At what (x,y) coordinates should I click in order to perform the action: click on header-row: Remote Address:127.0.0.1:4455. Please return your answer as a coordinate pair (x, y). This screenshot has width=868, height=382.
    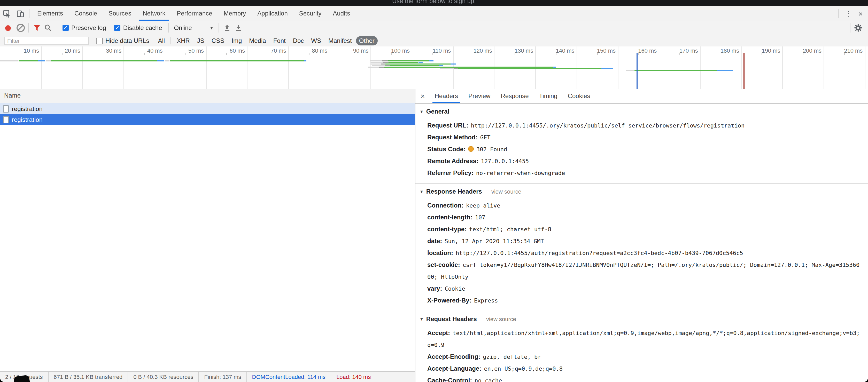
    Looking at the image, I should click on (645, 162).